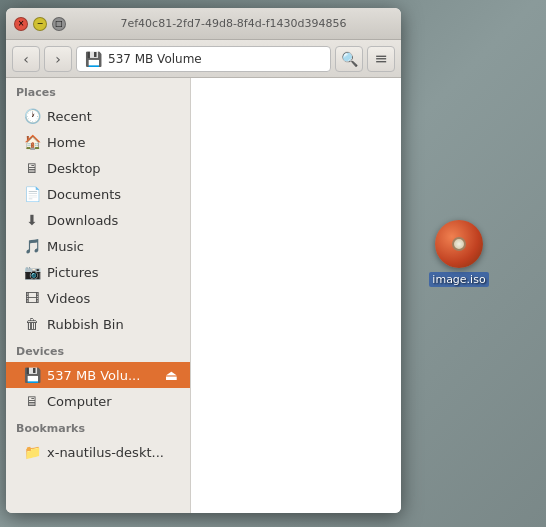 Image resolution: width=546 pixels, height=527 pixels. I want to click on sidebar-item-desktop: 🖥 Desktop, so click(98, 168).